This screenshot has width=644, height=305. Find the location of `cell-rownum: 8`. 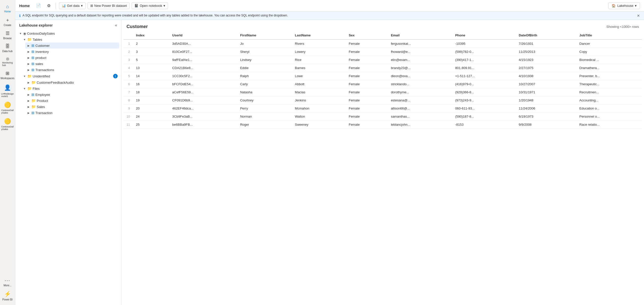

cell-rownum: 8 is located at coordinates (128, 100).